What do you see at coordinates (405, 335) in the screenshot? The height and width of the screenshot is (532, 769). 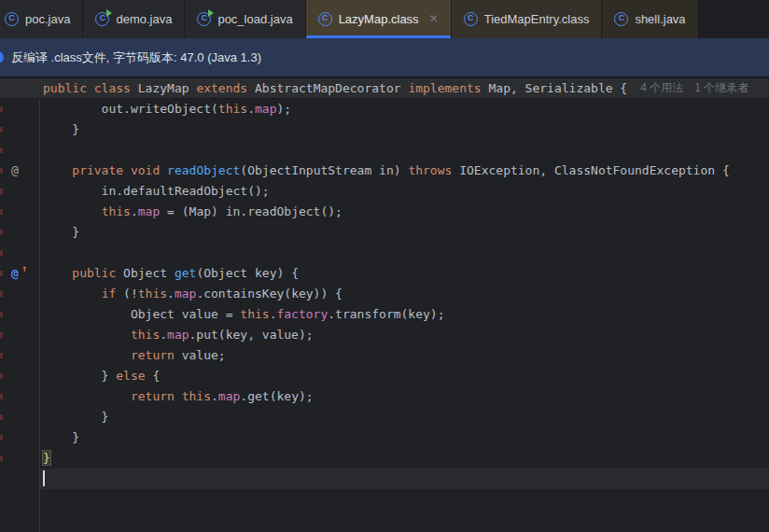 I see `code-line-12: this.map.put(key, value);` at bounding box center [405, 335].